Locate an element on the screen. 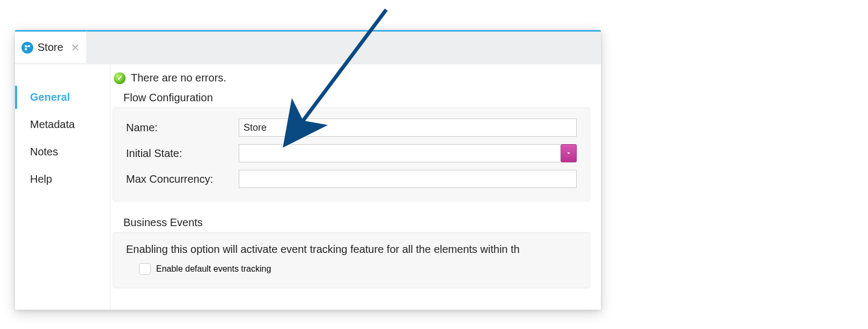  initial-state-row: Initial State: is located at coordinates (351, 153).